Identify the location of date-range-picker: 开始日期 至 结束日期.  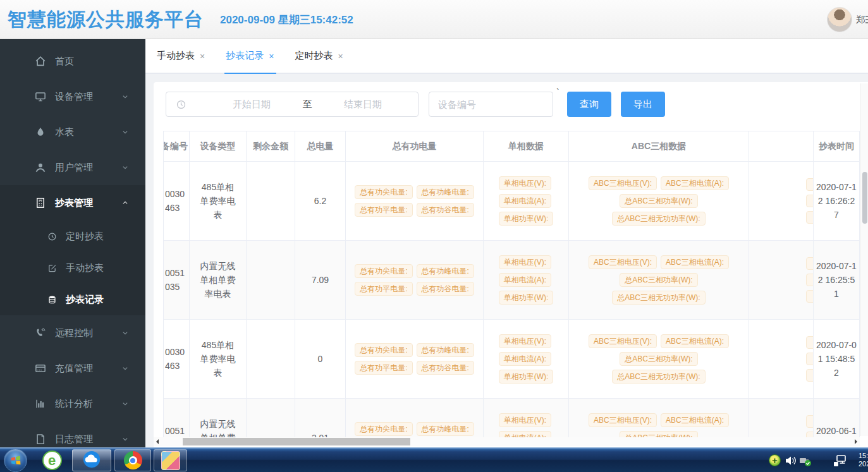
(292, 104).